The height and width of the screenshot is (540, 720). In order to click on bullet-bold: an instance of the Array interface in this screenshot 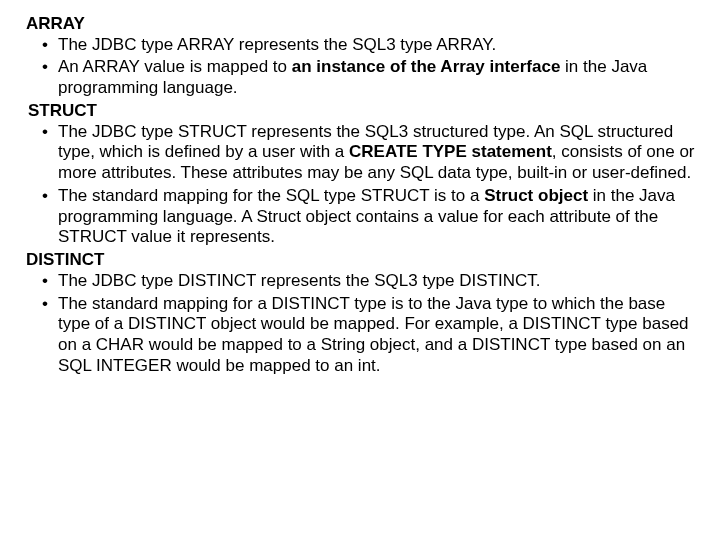, I will do `click(426, 66)`.